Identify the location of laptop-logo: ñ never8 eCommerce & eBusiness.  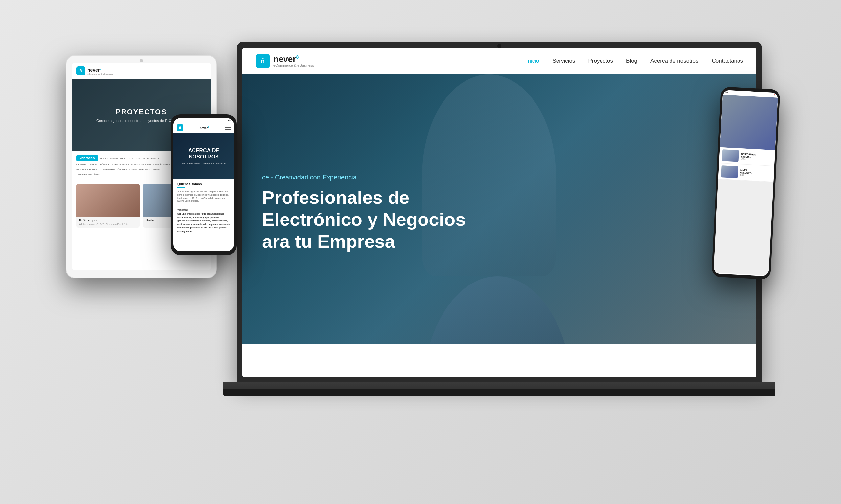
(285, 61).